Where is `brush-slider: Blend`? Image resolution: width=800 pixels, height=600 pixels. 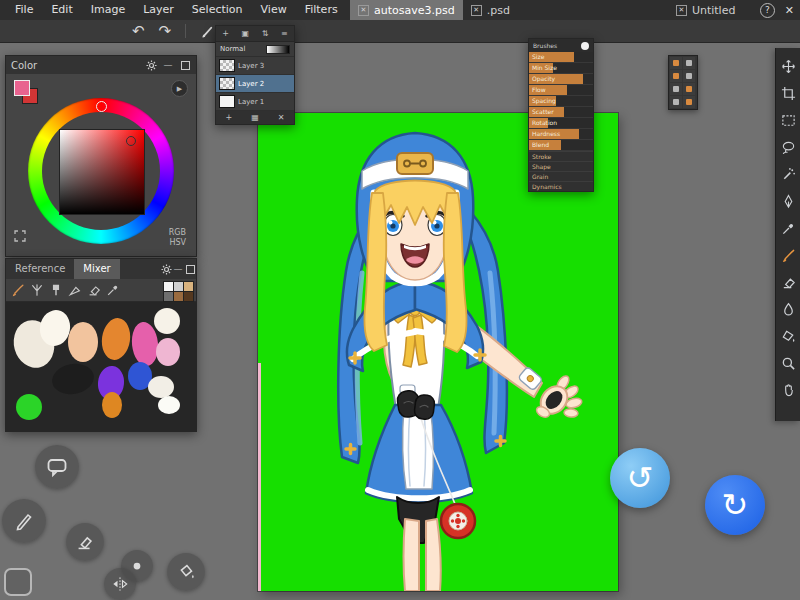 brush-slider: Blend is located at coordinates (561, 146).